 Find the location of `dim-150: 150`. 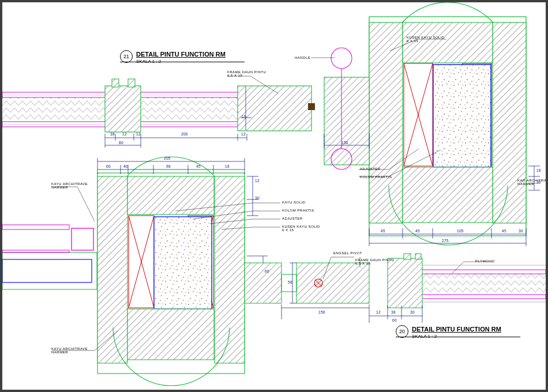

dim-150: 150 is located at coordinates (345, 143).